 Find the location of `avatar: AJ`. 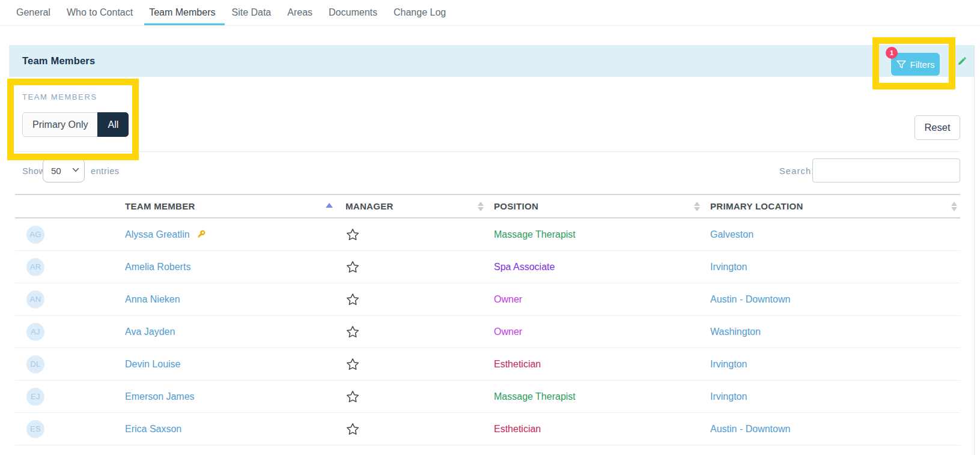

avatar: AJ is located at coordinates (35, 332).